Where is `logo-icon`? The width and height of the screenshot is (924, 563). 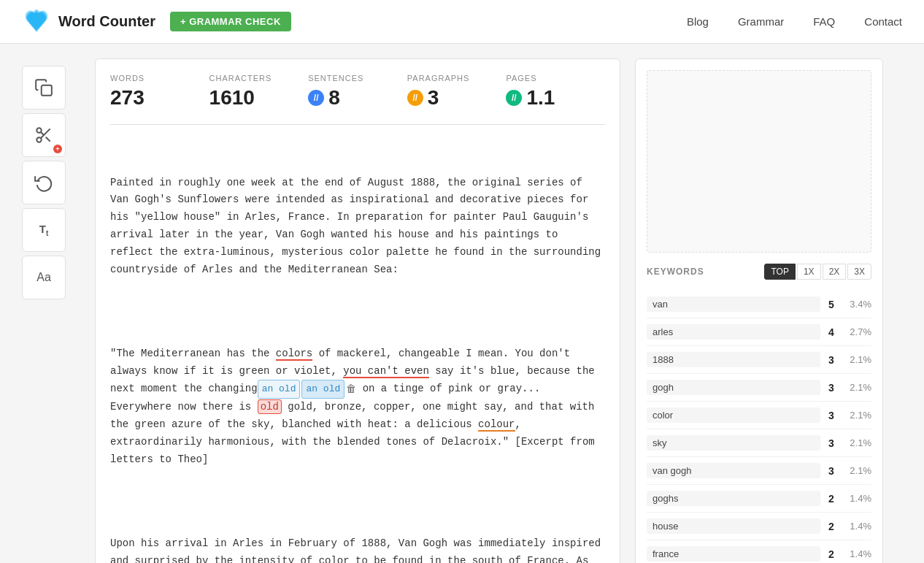
logo-icon is located at coordinates (36, 22).